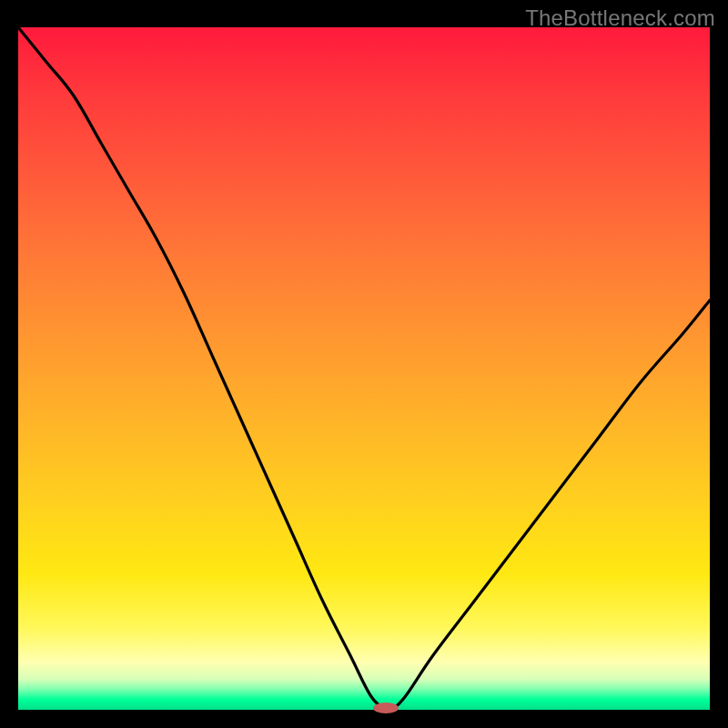  I want to click on watermark-text: TheBottleneck.com, so click(621, 18).